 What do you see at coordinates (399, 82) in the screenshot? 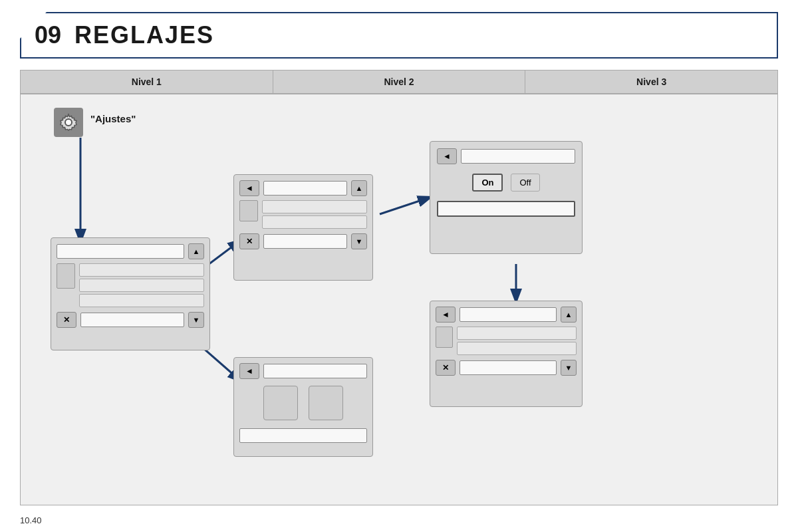
I see `columns-bar: Nivel 1 Nivel 2 Nivel 3` at bounding box center [399, 82].